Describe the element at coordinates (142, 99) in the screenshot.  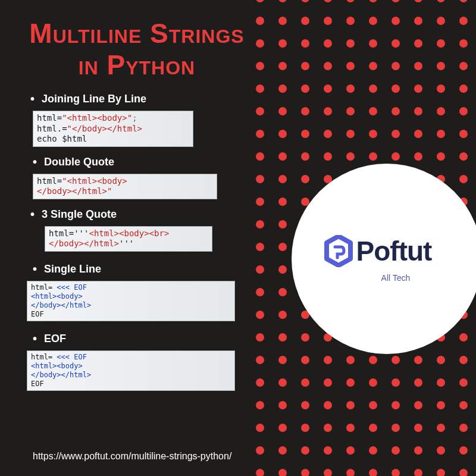
I see `section-joining: Joining Line By Line` at that location.